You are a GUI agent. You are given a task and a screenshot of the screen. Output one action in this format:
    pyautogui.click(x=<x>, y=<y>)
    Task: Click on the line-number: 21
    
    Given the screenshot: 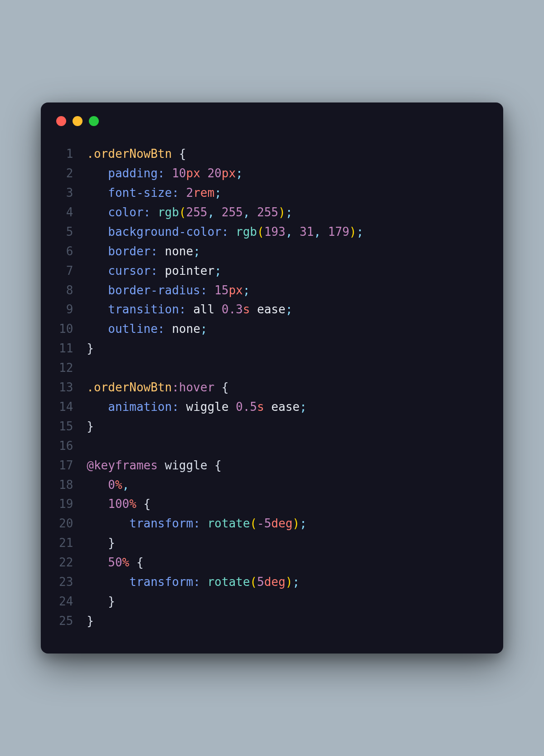 What is the action you would take?
    pyautogui.click(x=66, y=543)
    